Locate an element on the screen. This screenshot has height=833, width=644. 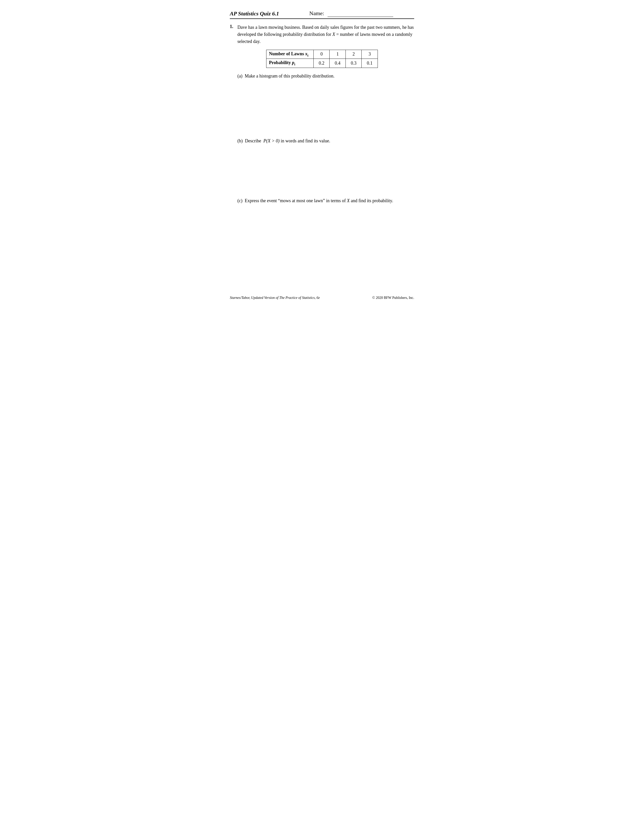
table-prob-val-2: 0.3 is located at coordinates (354, 63).